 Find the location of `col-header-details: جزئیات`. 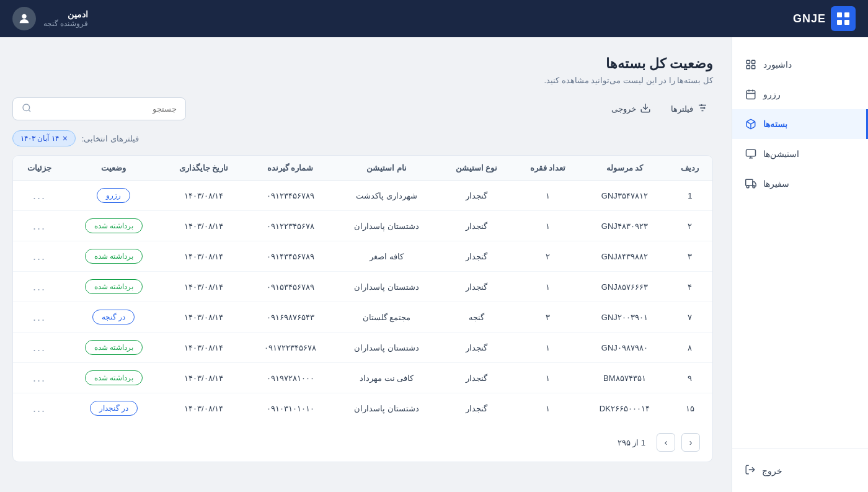

col-header-details: جزئیات is located at coordinates (40, 168).